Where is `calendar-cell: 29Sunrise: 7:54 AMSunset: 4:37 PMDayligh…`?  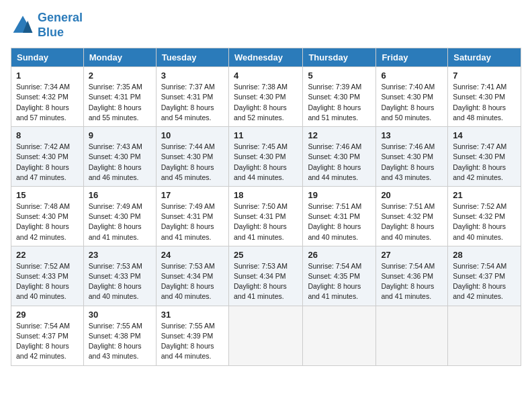 calendar-cell: 29Sunrise: 7:54 AMSunset: 4:37 PMDayligh… is located at coordinates (48, 336).